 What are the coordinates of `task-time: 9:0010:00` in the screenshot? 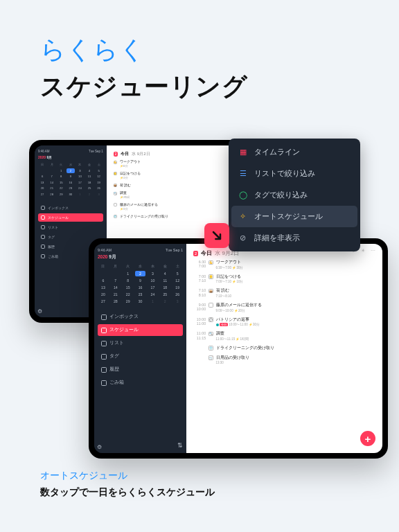 It's located at (200, 308).